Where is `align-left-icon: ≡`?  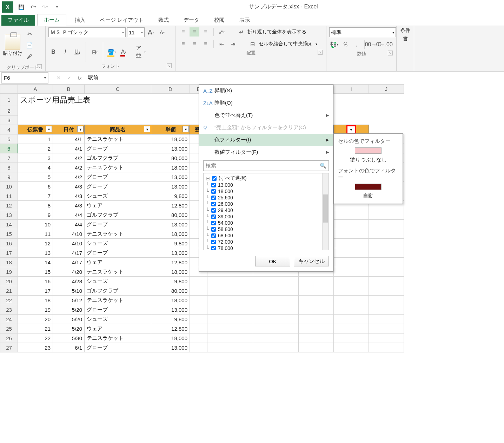 align-left-icon: ≡ is located at coordinates (183, 44).